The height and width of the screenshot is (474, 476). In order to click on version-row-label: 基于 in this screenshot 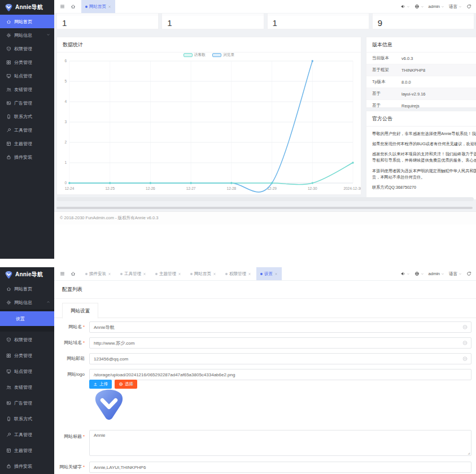, I will do `click(384, 106)`.